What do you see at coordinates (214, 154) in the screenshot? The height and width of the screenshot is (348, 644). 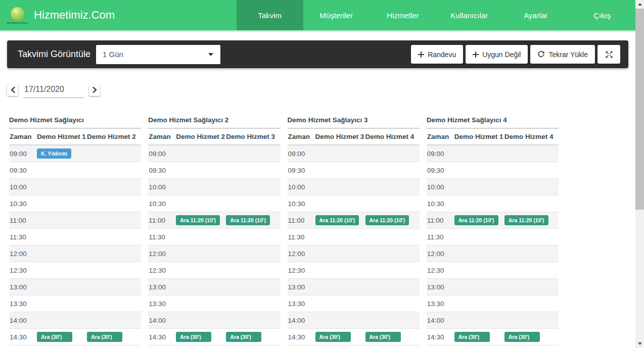 I see `time-row-0900: 09:00` at bounding box center [214, 154].